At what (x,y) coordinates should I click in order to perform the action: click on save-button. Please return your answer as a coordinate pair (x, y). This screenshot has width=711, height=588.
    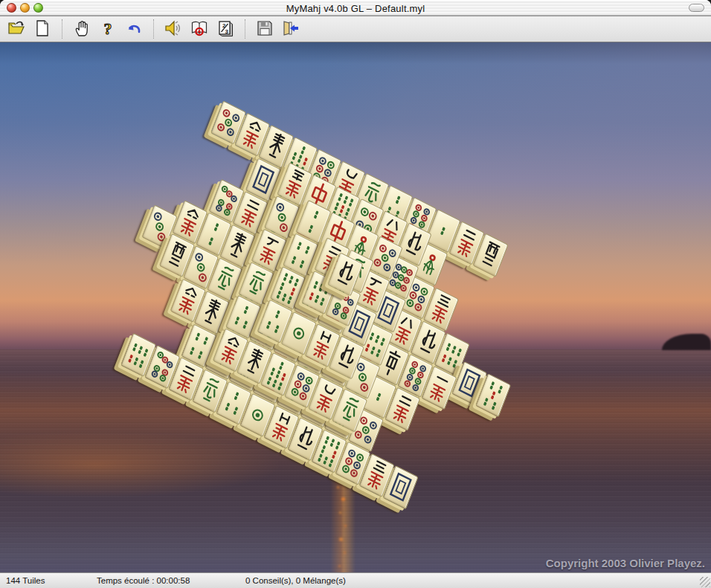
    Looking at the image, I should click on (265, 29).